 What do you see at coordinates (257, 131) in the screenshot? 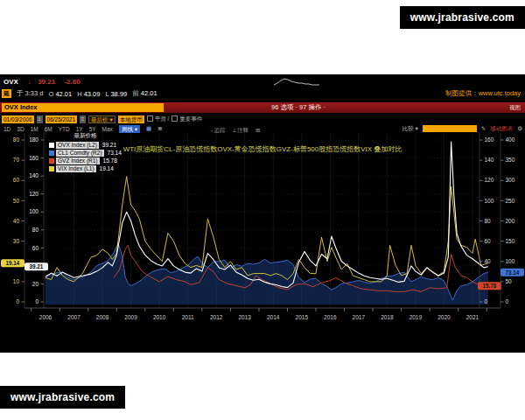
I see `more-icon: ⊞` at bounding box center [257, 131].